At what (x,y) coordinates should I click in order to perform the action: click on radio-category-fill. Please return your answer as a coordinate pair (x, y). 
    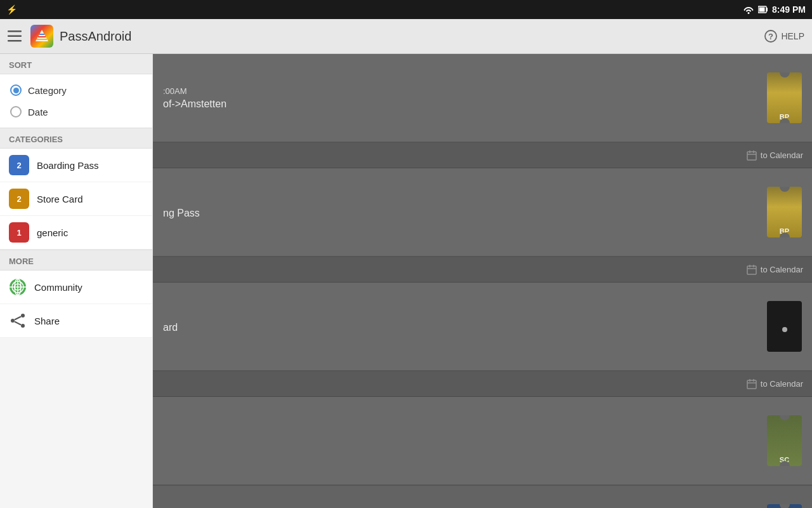
    Looking at the image, I should click on (16, 90).